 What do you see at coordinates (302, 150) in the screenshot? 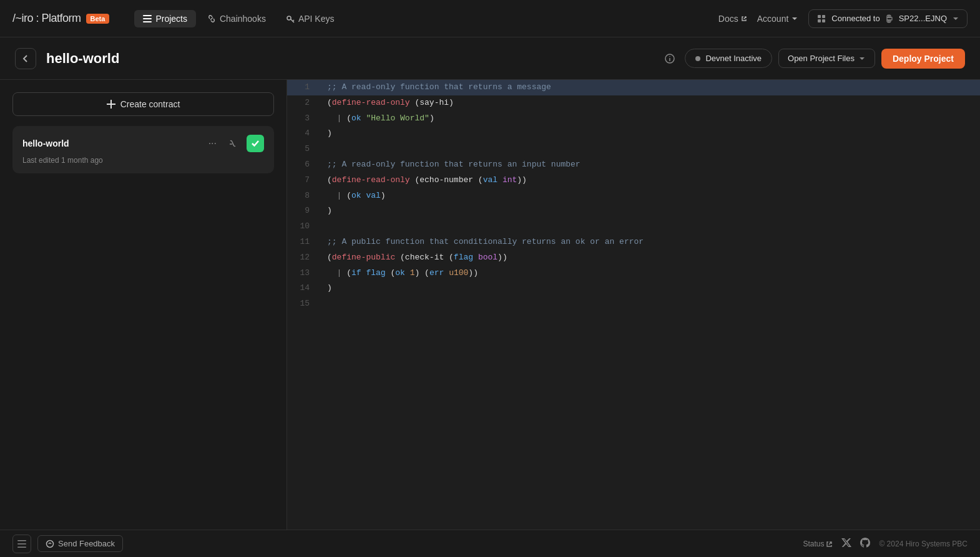
I see `line-number: 5` at bounding box center [302, 150].